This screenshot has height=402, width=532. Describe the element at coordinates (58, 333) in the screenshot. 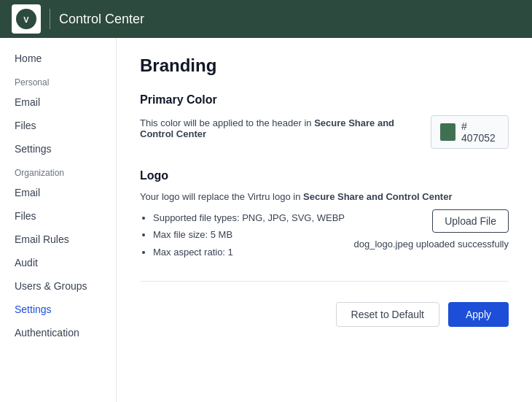

I see `sidebar-item-authentication: Authentication` at that location.